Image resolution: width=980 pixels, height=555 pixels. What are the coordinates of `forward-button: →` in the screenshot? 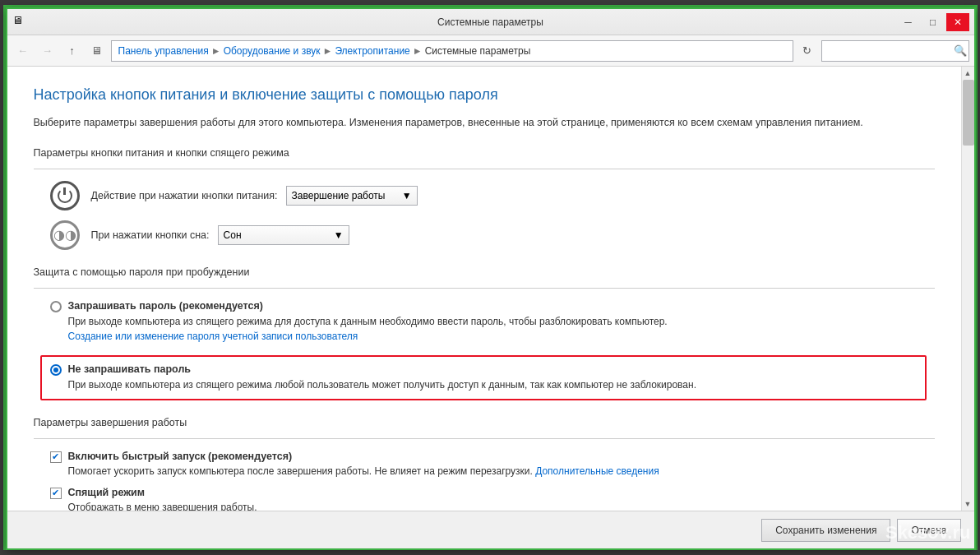 It's located at (48, 51).